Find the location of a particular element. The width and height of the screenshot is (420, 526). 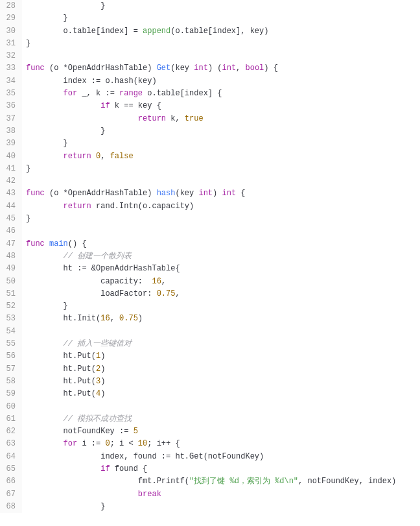

line-number: 30 is located at coordinates (10, 31).